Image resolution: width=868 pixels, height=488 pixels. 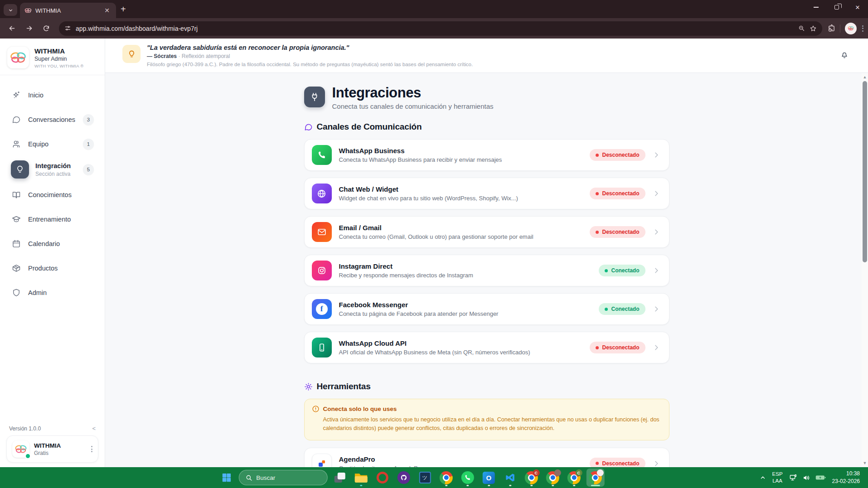 What do you see at coordinates (865, 172) in the screenshot?
I see `scrollbar-thumb` at bounding box center [865, 172].